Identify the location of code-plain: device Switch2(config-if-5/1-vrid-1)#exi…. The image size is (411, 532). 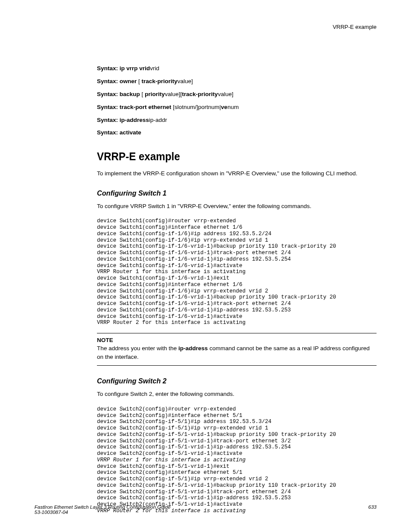
(216, 486).